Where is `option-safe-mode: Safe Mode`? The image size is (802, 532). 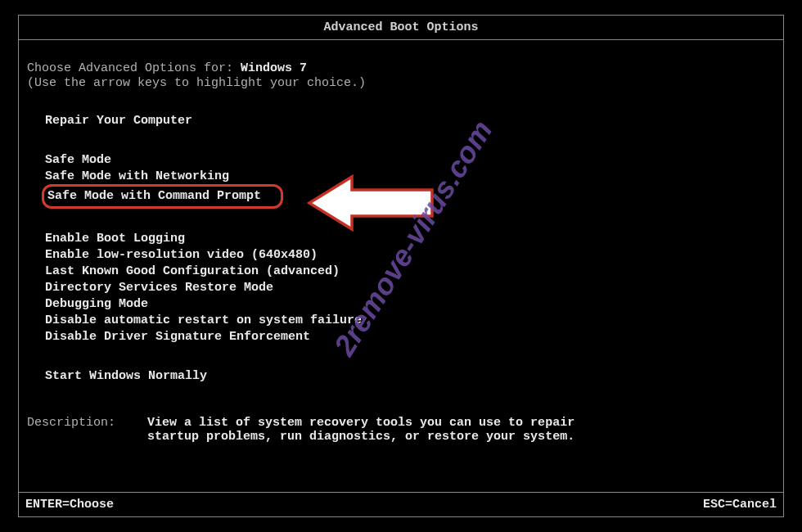 option-safe-mode: Safe Mode is located at coordinates (410, 160).